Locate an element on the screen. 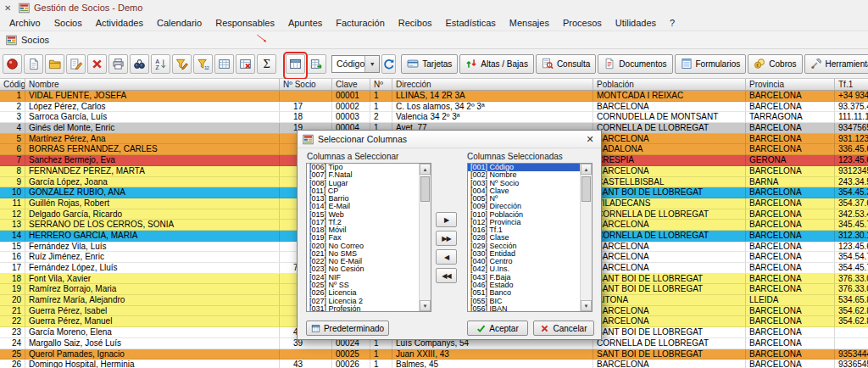  column-header-tf-1: Tf.1 is located at coordinates (851, 85).